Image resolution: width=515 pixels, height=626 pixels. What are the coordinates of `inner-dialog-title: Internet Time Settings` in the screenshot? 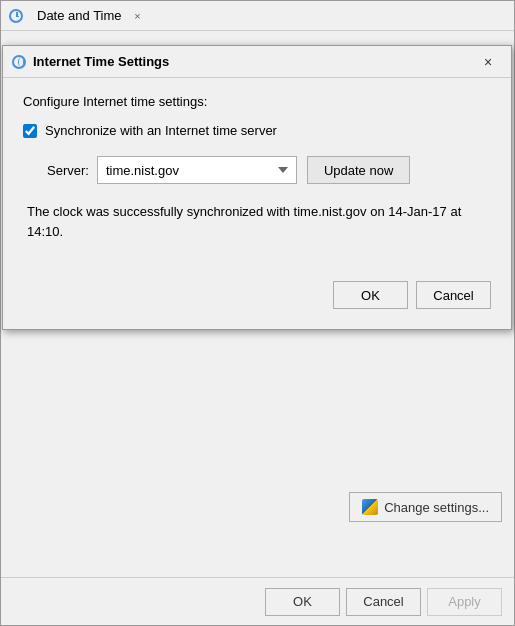 It's located at (249, 62).